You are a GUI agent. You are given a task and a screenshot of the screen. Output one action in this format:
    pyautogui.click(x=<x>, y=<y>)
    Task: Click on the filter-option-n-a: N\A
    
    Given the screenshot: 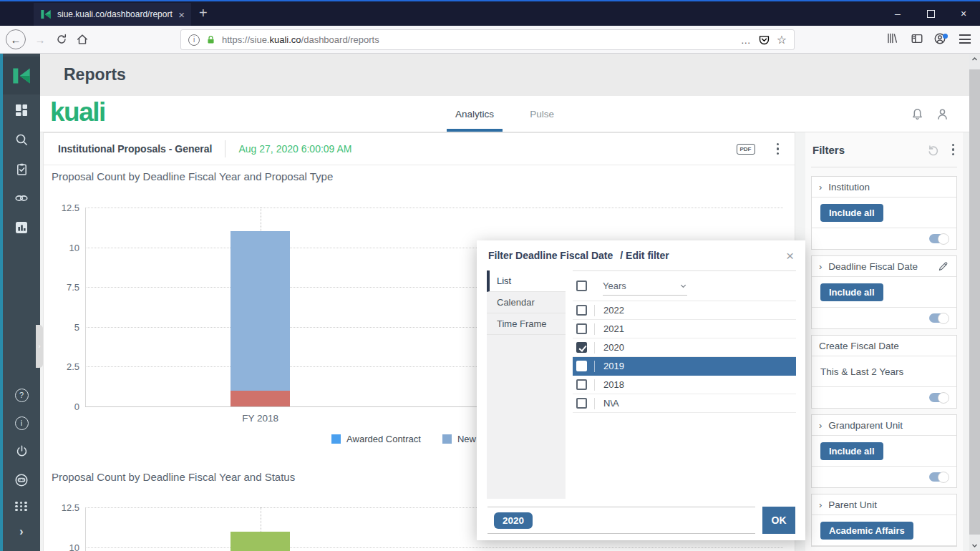 What is the action you would take?
    pyautogui.click(x=684, y=404)
    